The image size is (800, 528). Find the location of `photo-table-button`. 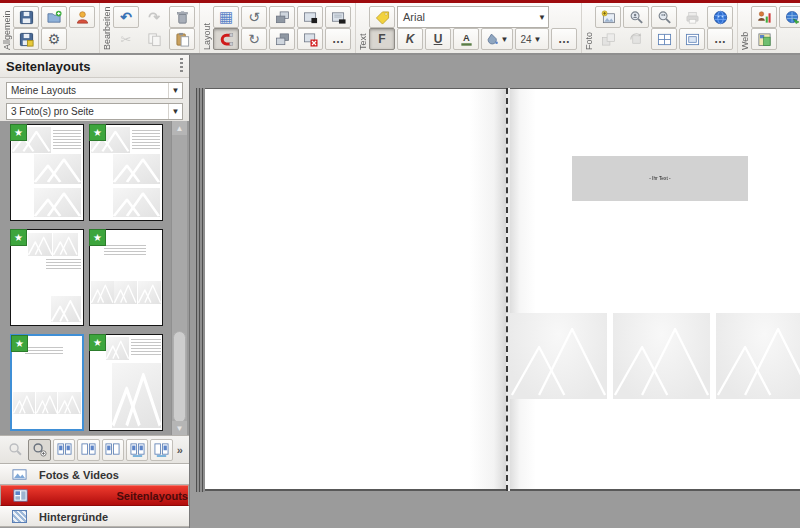

photo-table-button is located at coordinates (664, 39).